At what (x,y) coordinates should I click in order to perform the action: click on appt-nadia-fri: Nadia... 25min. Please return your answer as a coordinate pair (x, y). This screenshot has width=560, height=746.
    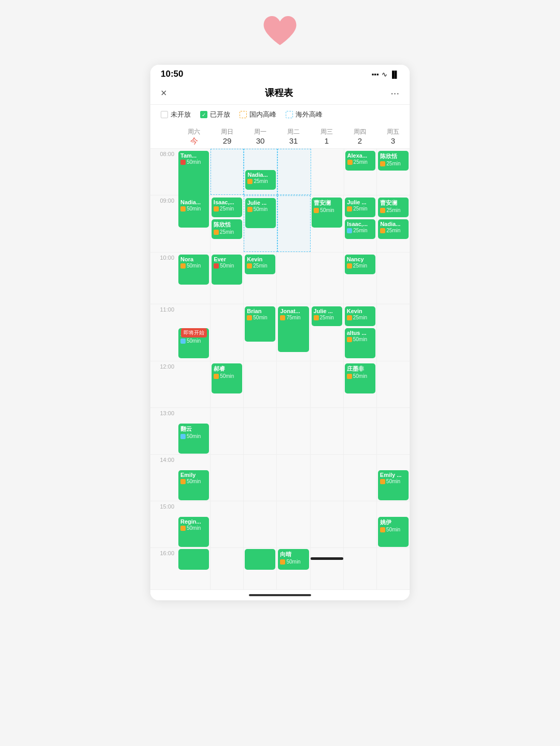
    Looking at the image, I should click on (393, 229).